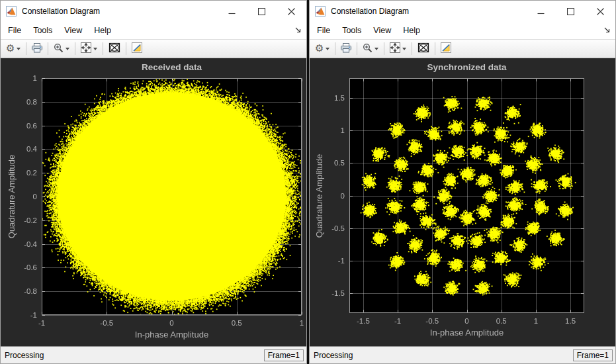 This screenshot has height=364, width=616. Describe the element at coordinates (30, 244) in the screenshot. I see `y-tick-label: -0.4` at that location.